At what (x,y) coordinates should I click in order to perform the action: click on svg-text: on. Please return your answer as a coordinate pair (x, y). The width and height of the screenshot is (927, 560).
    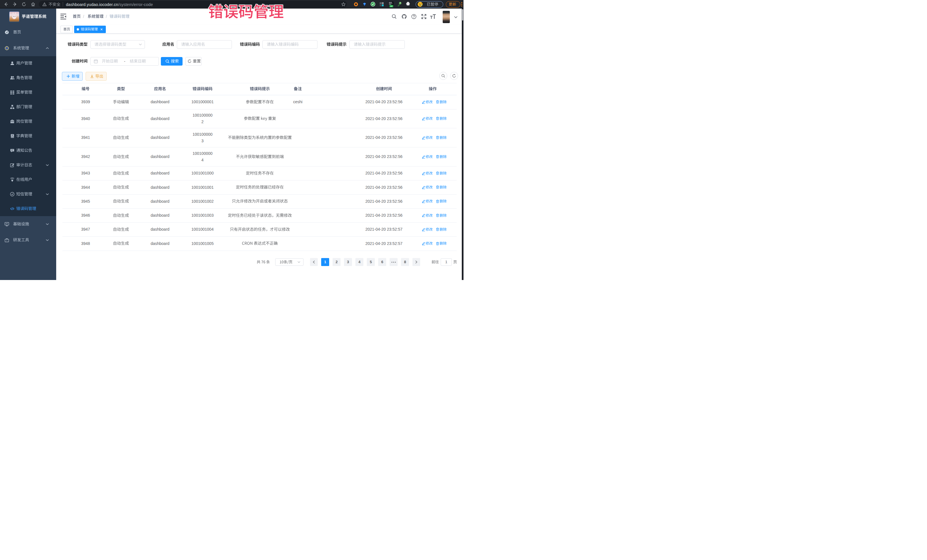
    Looking at the image, I should click on (391, 6).